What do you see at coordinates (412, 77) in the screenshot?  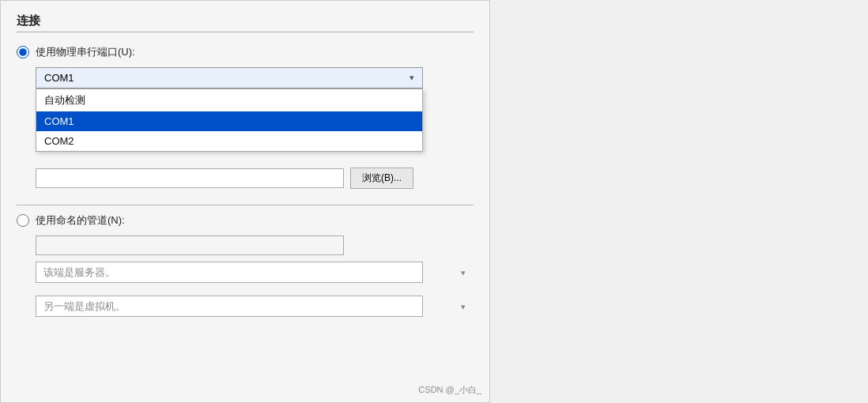 I see `com-dropdown-arrow: ▾` at bounding box center [412, 77].